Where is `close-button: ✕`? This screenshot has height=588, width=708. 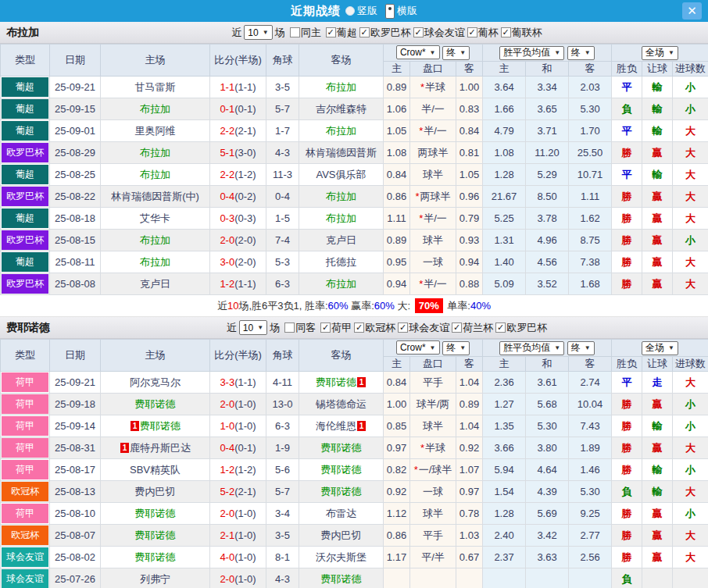 close-button: ✕ is located at coordinates (692, 11).